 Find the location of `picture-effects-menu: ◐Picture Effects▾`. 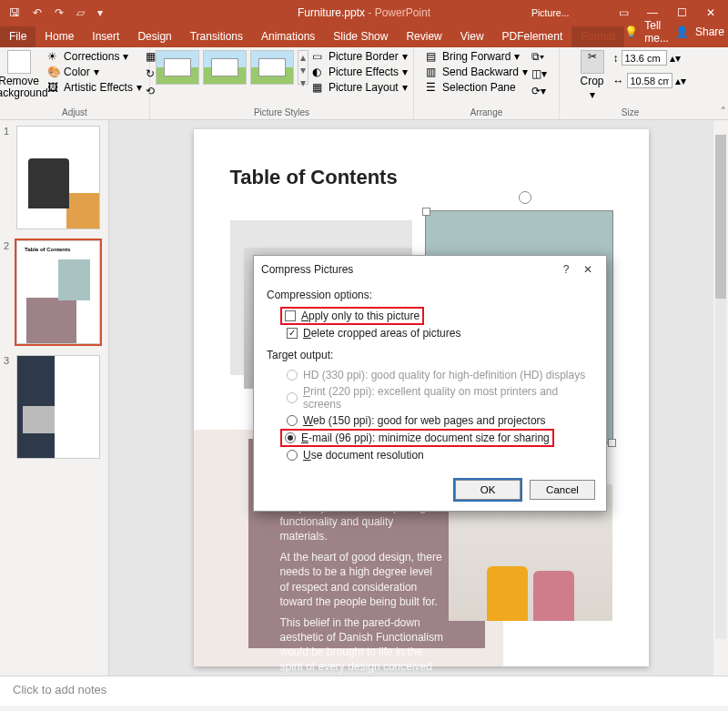

picture-effects-menu: ◐Picture Effects▾ is located at coordinates (360, 72).